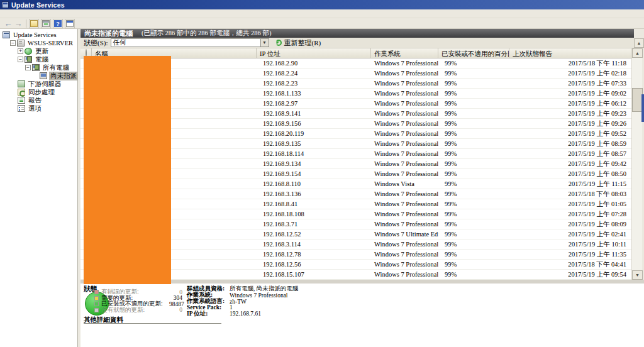  What do you see at coordinates (314, 274) in the screenshot?
I see `row-ip-cell: 192.168.15.107` at bounding box center [314, 274].